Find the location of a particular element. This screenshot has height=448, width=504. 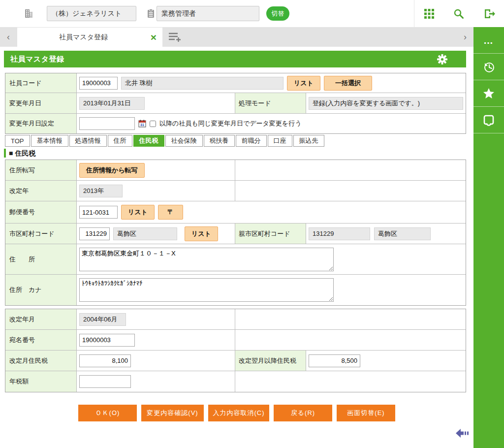

search-icon is located at coordinates (459, 14).